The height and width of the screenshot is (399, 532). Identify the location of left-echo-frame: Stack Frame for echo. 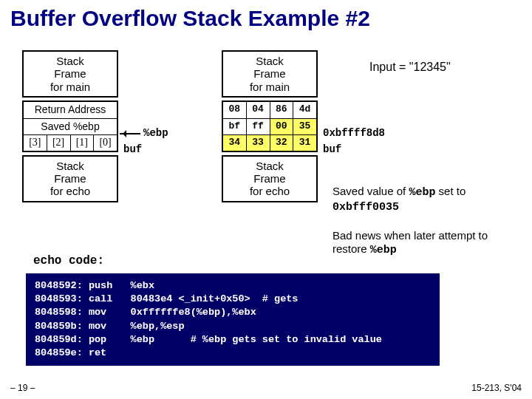
(70, 179).